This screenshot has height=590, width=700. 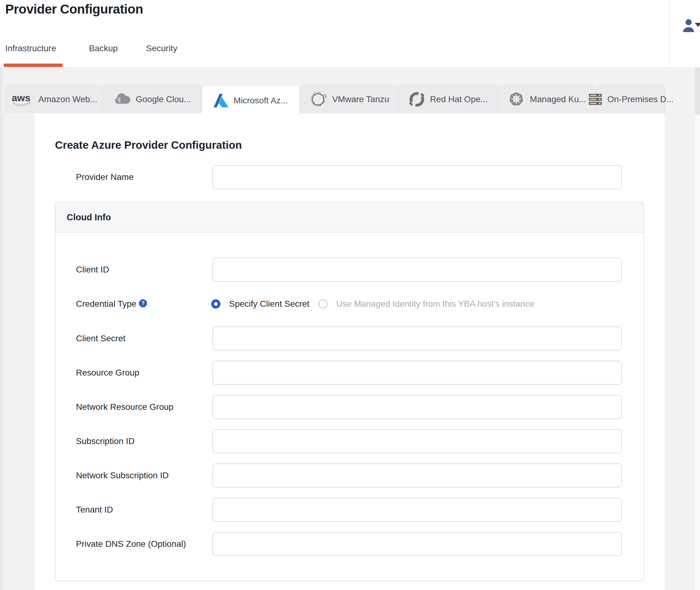 I want to click on subscription-id-label: Subscription ID, so click(x=105, y=441).